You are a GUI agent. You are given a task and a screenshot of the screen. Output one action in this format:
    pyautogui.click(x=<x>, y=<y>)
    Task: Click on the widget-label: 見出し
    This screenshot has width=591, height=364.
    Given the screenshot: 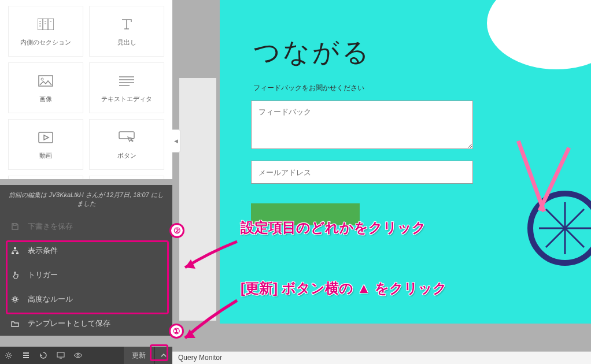 What is the action you would take?
    pyautogui.click(x=127, y=43)
    